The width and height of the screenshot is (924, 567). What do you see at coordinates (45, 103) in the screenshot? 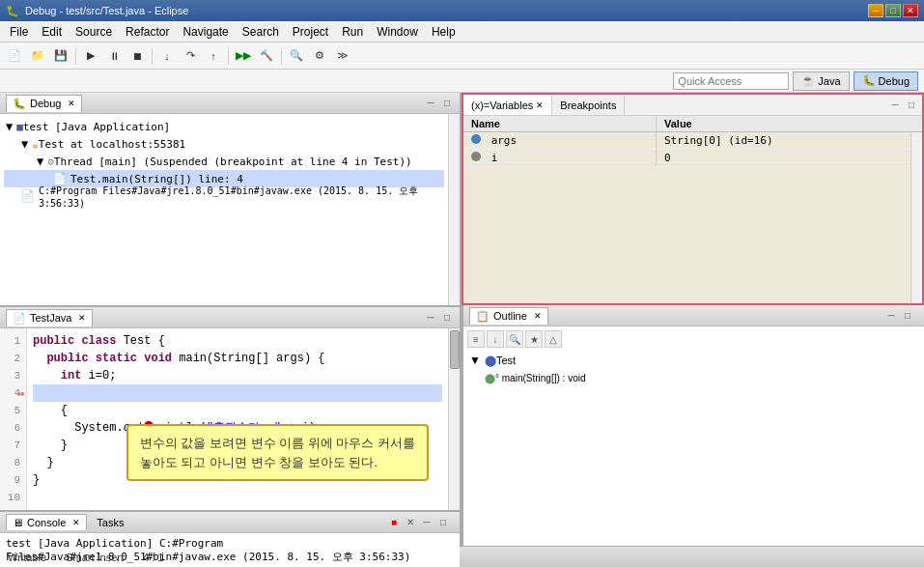
I see `debug-tab-label: Debug` at bounding box center [45, 103].